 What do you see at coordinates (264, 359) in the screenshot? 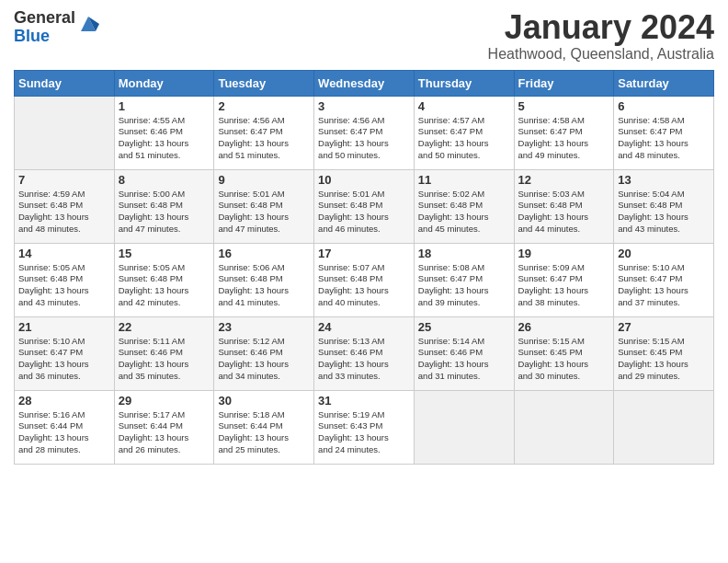
I see `day-info: Sunrise: 5:12 AMSunset: 6:46 PMDaylight:…` at bounding box center [264, 359].